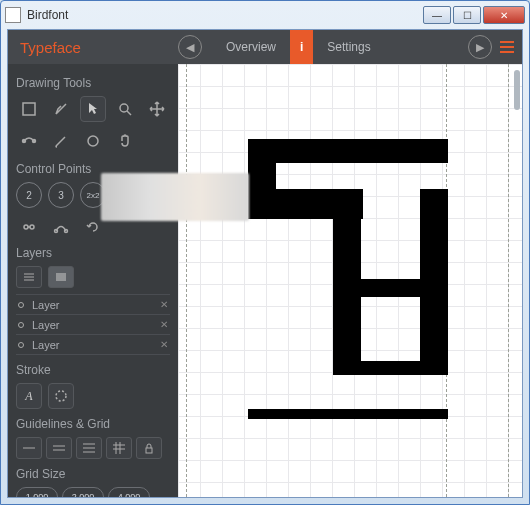  I want to click on minimize-button: —, so click(437, 15).